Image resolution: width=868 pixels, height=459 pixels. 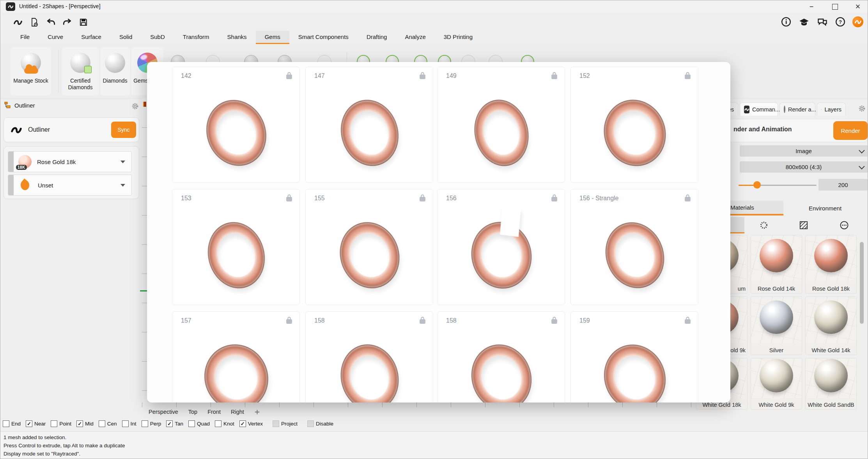 I want to click on manage-stock-button: Manage Stock, so click(x=31, y=71).